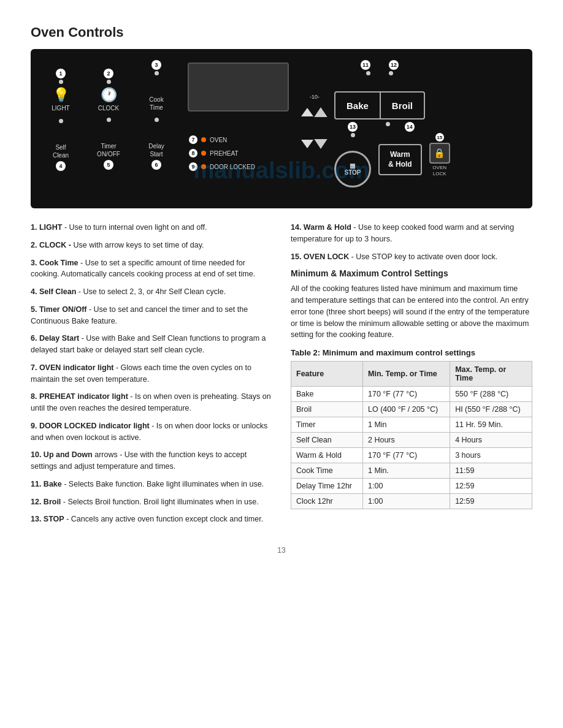  Describe the element at coordinates (440, 137) in the screenshot. I see `oven-lock-num: 15` at that location.